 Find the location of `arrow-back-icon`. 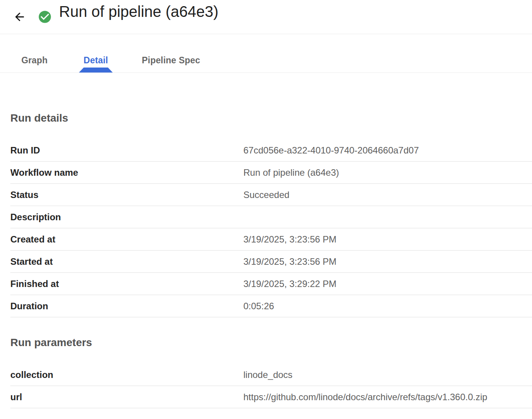

arrow-back-icon is located at coordinates (20, 17).